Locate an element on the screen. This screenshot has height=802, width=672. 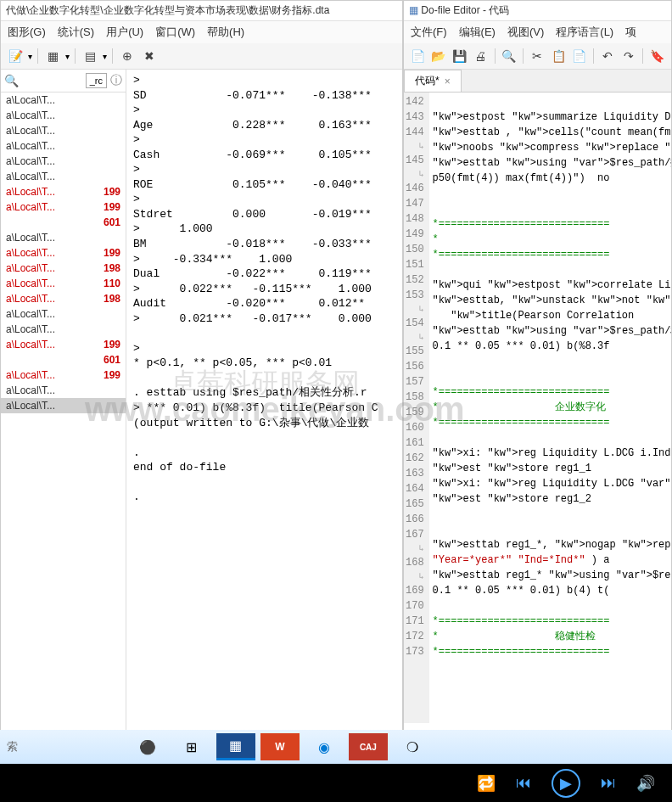
print-icon: 🖨 is located at coordinates (480, 56).